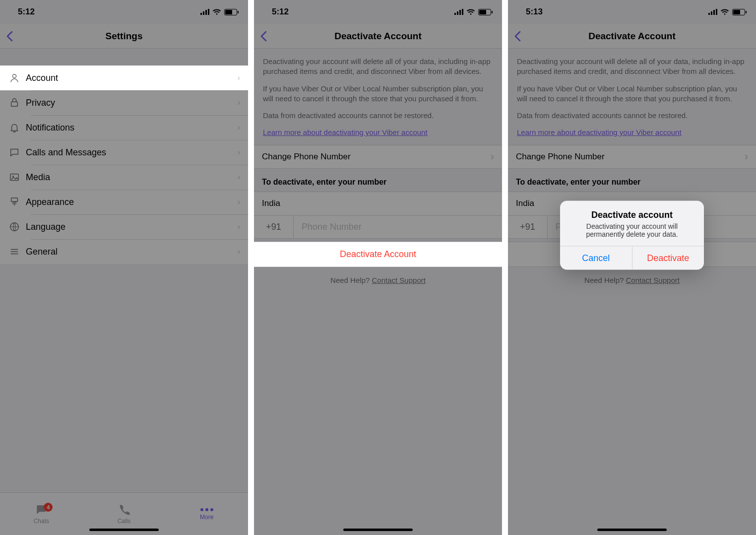 The height and width of the screenshot is (535, 756). Describe the element at coordinates (632, 230) in the screenshot. I see `alert-message: Deactivating your account will permanent…` at that location.